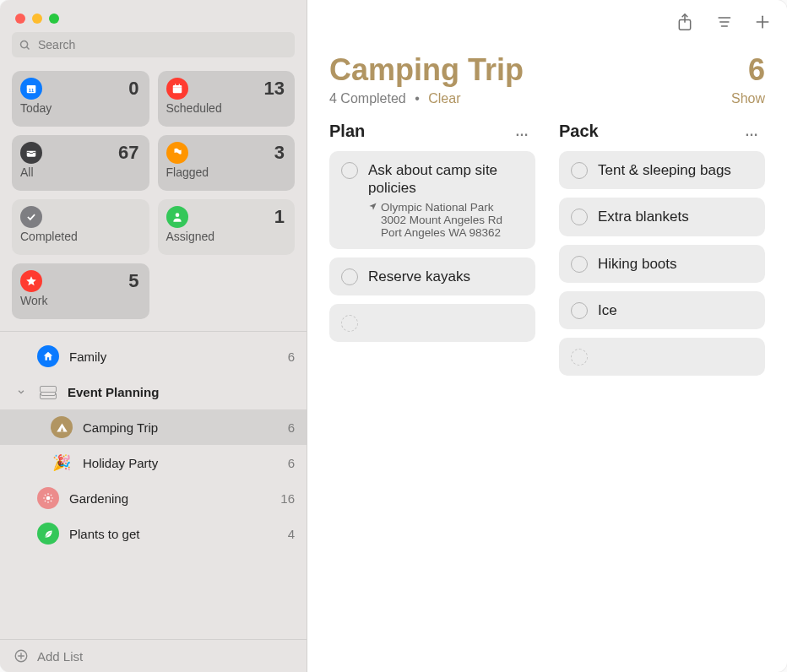 The image size is (787, 672). Describe the element at coordinates (81, 99) in the screenshot. I see `smart-list-today: 11 0 Today` at that location.